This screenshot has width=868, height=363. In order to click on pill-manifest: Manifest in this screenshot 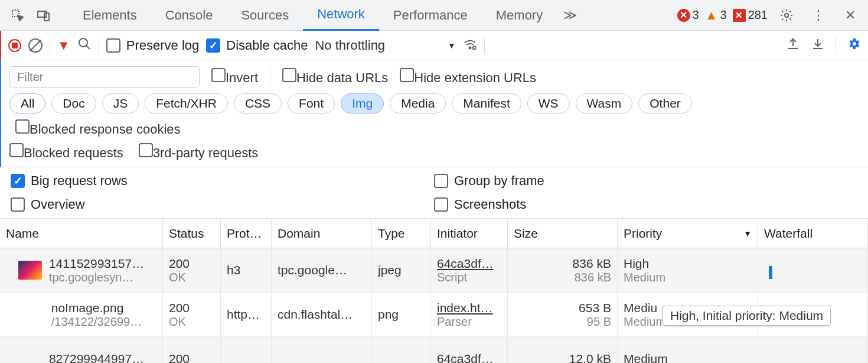, I will do `click(487, 103)`.